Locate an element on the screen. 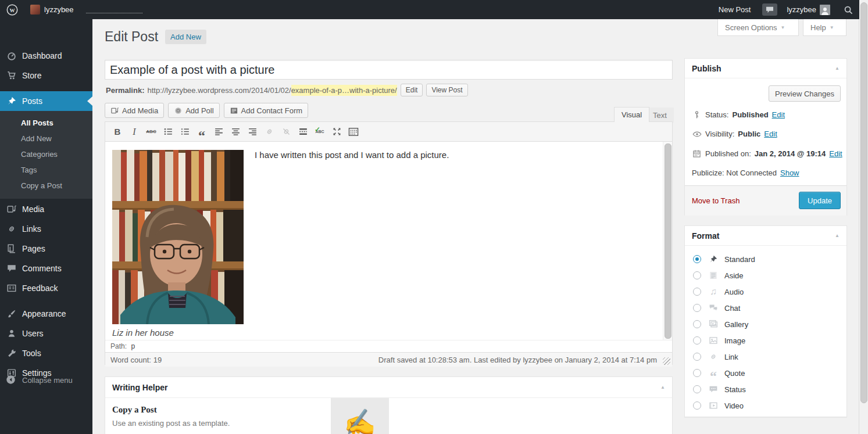  format-option-status: Status is located at coordinates (766, 389).